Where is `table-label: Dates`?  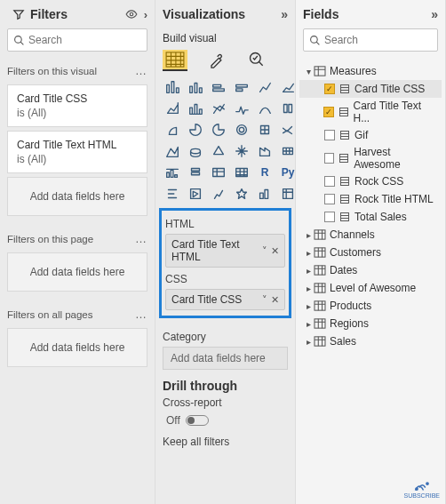 table-label: Dates is located at coordinates (343, 270).